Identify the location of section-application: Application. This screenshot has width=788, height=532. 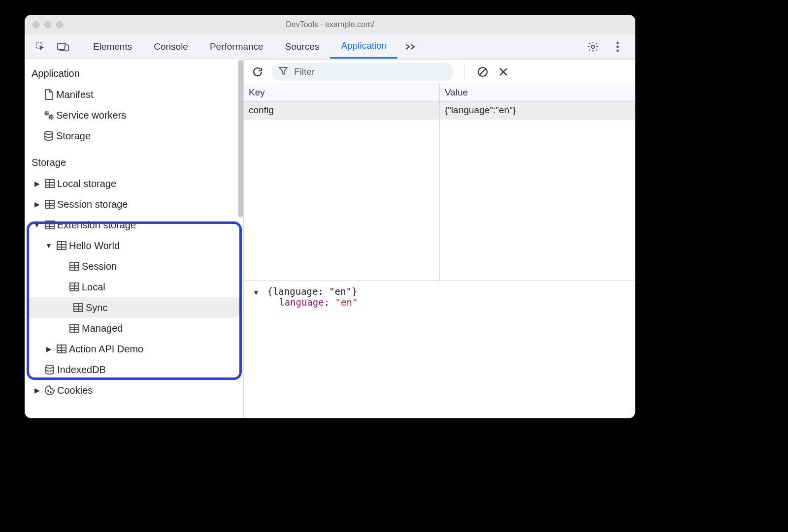
(134, 74).